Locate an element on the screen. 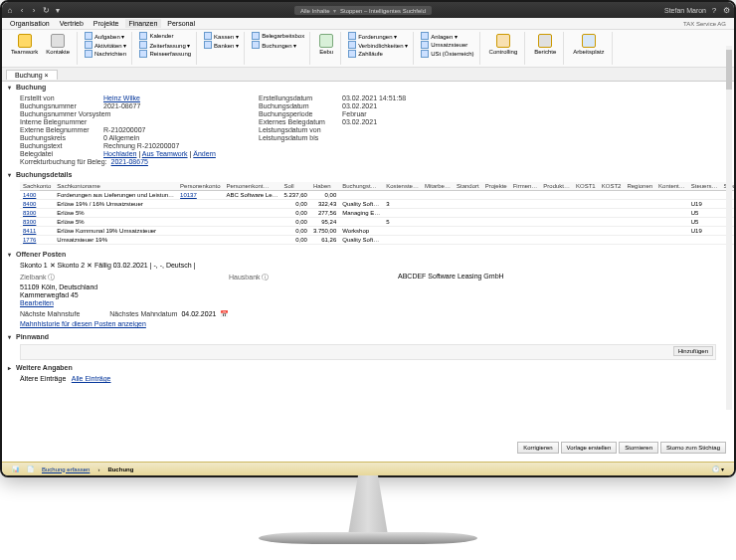  company-selector: TAX Service AG is located at coordinates (704, 24).